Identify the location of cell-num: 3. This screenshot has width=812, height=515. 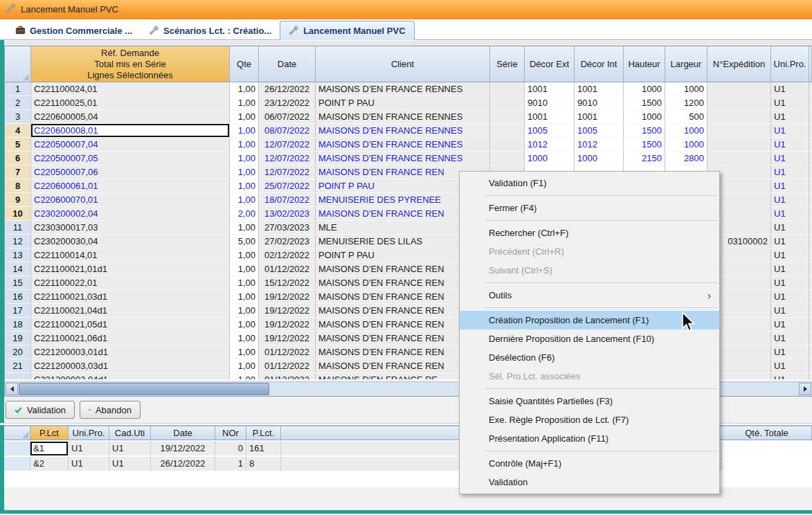
(18, 117).